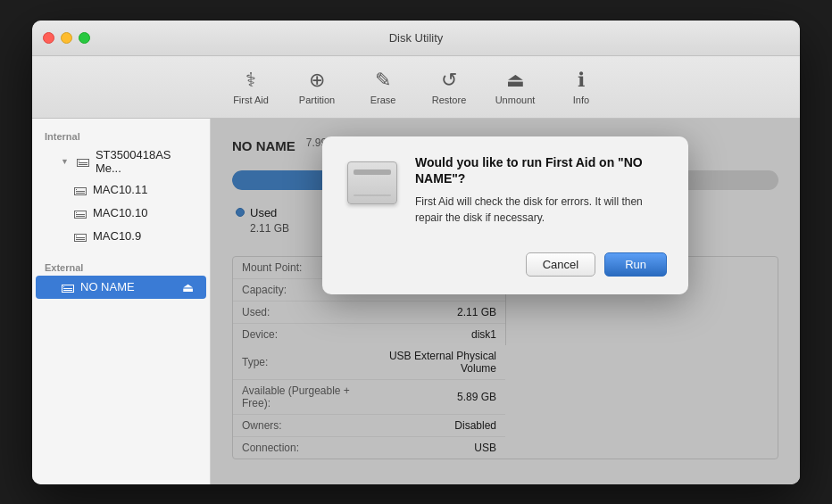 This screenshot has width=832, height=504. What do you see at coordinates (121, 236) in the screenshot?
I see `sidebar-item-mac109: 🖴 MAC10.9` at bounding box center [121, 236].